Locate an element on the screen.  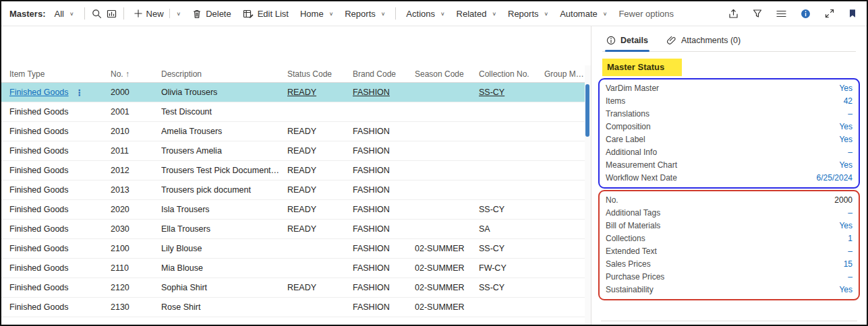
filter-button is located at coordinates (757, 13).